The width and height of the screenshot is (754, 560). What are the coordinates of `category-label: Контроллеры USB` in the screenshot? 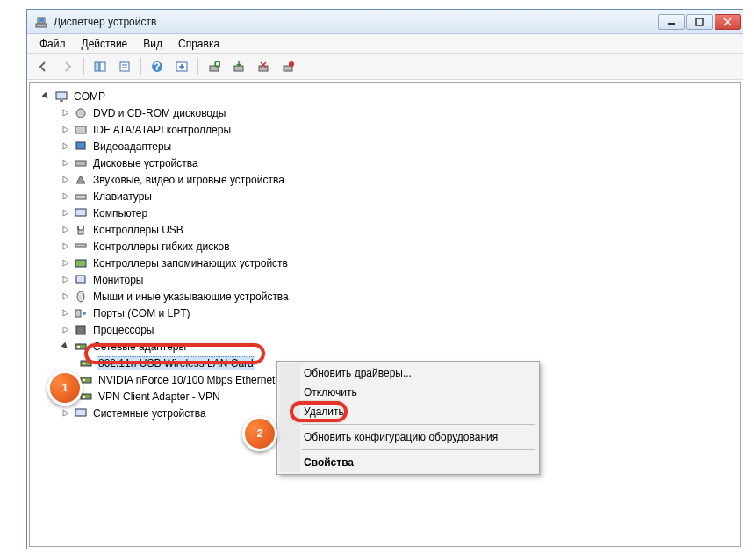 It's located at (139, 230).